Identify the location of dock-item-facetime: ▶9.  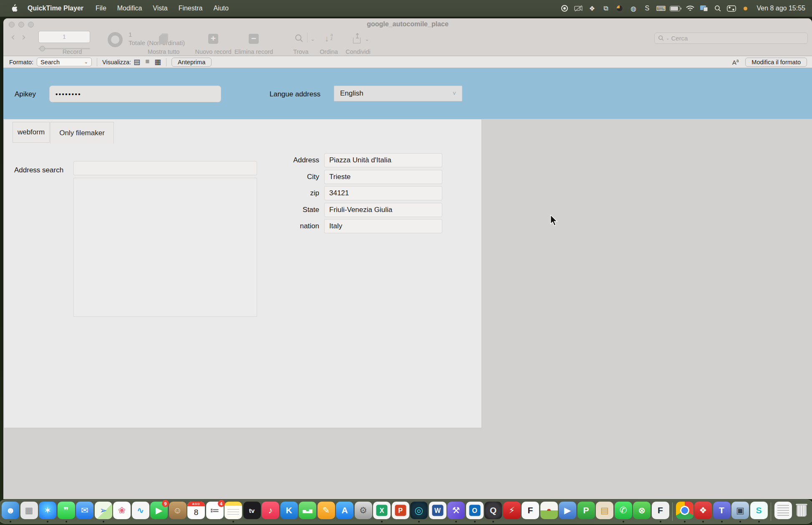
(159, 512).